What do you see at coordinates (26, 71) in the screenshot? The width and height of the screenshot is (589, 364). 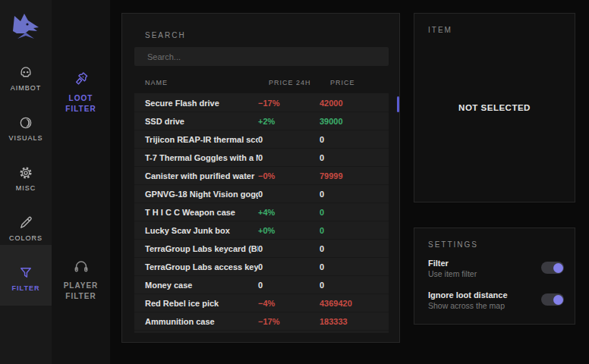 I see `skull-icon` at bounding box center [26, 71].